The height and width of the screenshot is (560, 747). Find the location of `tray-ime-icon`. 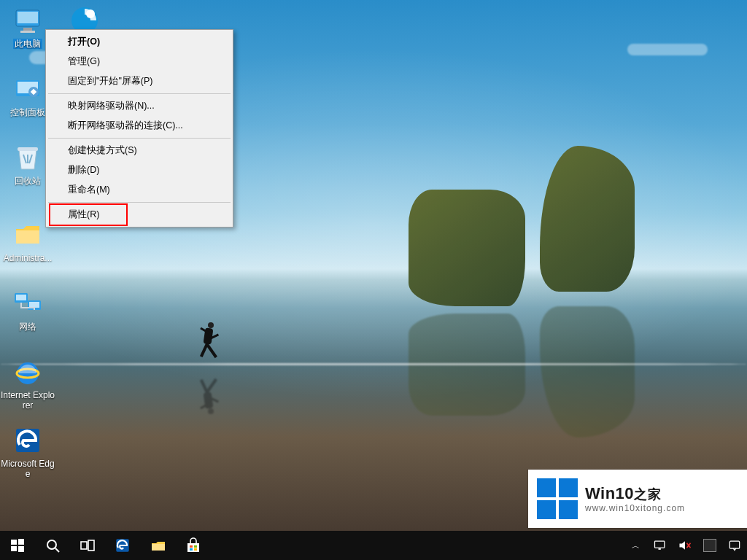

tray-ime-icon is located at coordinates (710, 545).